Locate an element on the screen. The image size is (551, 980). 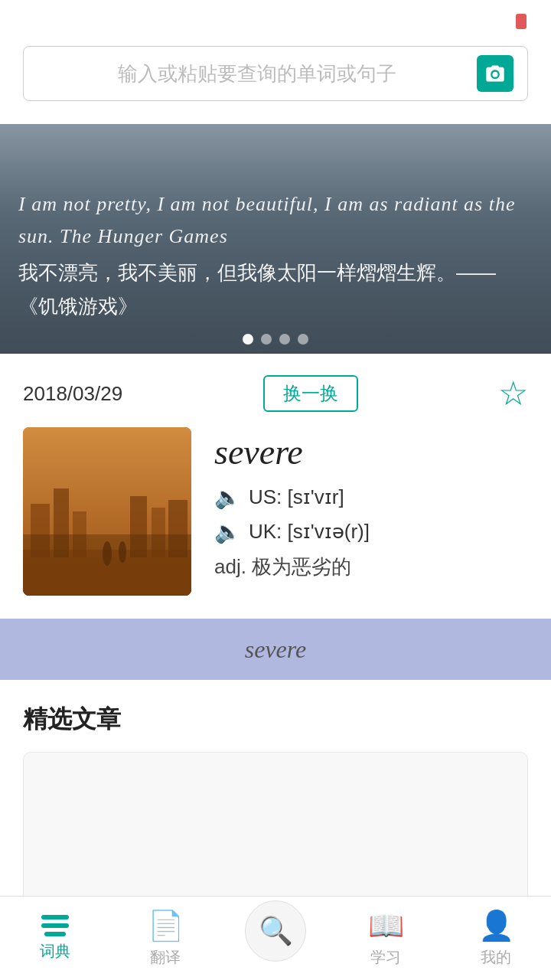
us-sound-icon: 🔈 is located at coordinates (228, 498).